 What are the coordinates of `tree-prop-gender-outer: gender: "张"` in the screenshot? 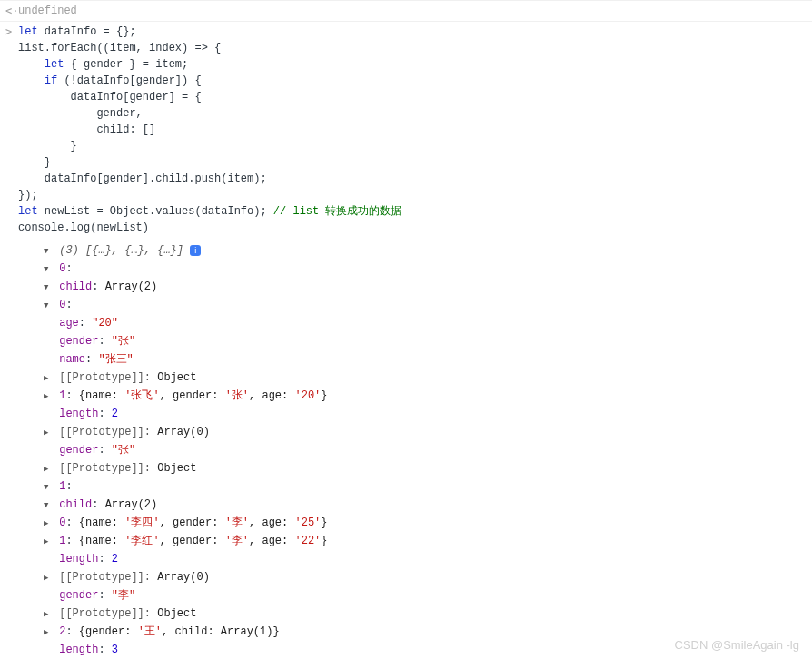 It's located at (428, 450).